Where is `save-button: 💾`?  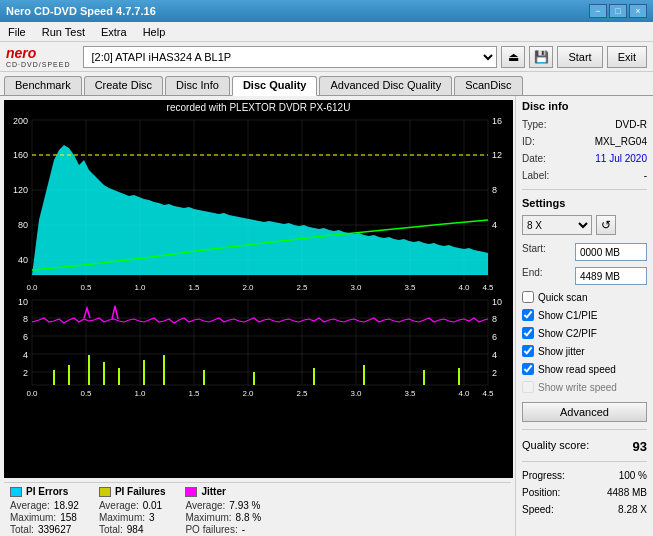 save-button: 💾 is located at coordinates (541, 57).